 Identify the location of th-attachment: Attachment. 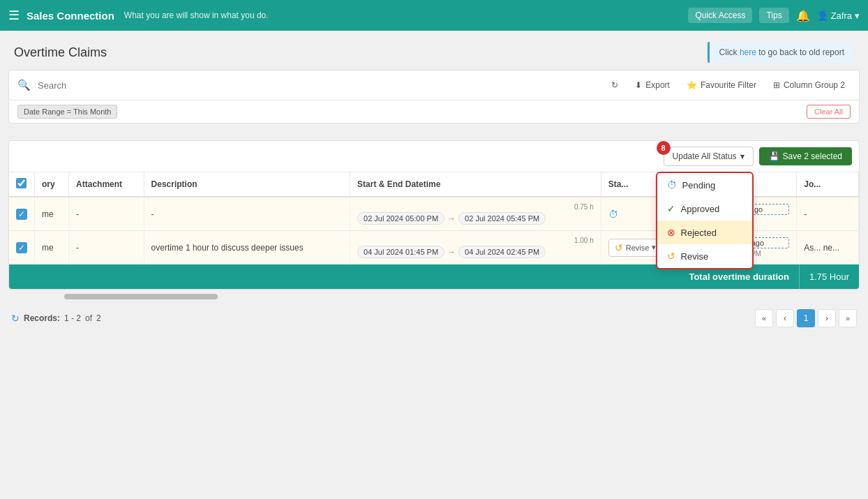
(107, 184).